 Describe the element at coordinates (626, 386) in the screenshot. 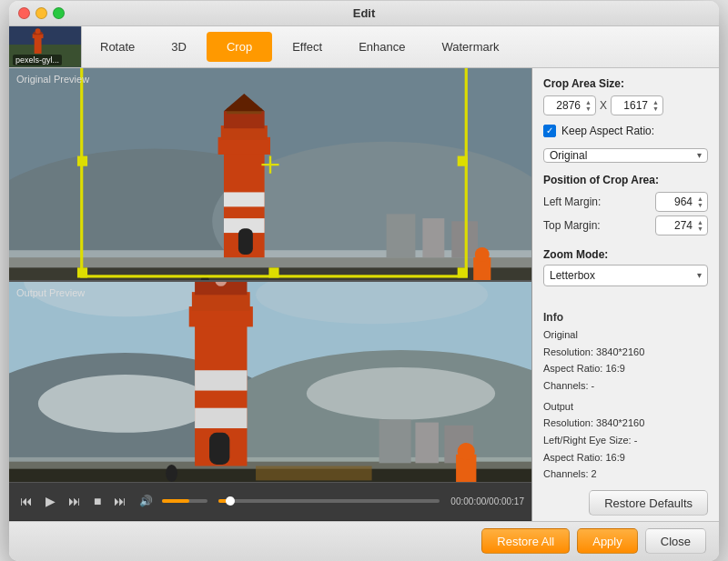

I see `info-original-channels: Channels: -` at that location.